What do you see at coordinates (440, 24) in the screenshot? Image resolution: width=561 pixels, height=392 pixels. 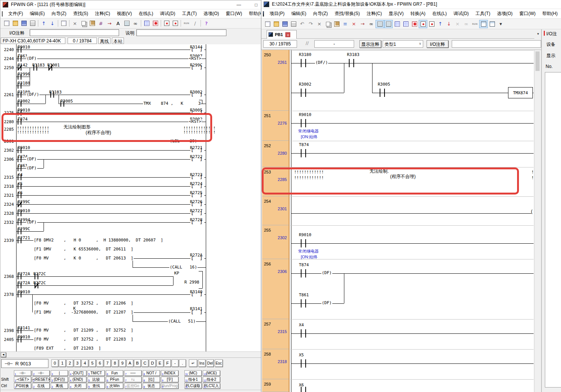 I see `upload-icon: ↑` at bounding box center [440, 24].